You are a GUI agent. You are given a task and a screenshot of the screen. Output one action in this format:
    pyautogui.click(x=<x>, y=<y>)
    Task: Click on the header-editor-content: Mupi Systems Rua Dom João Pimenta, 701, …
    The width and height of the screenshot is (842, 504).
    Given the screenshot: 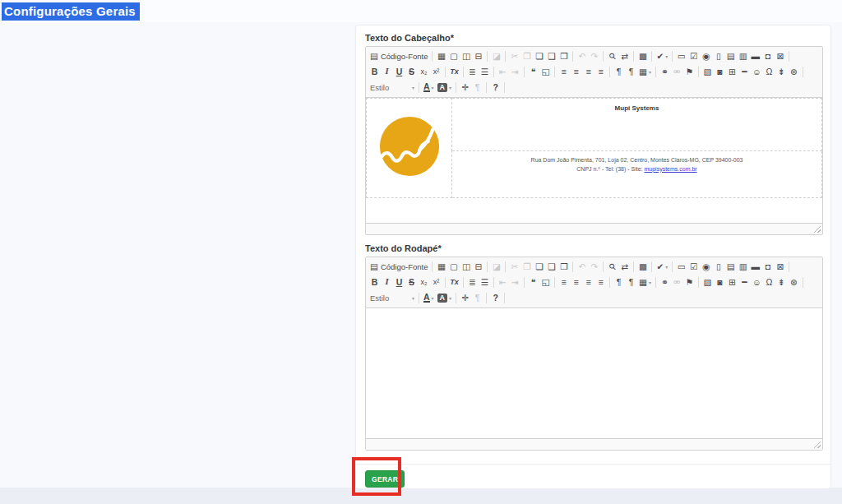 What is the action you would take?
    pyautogui.click(x=594, y=160)
    